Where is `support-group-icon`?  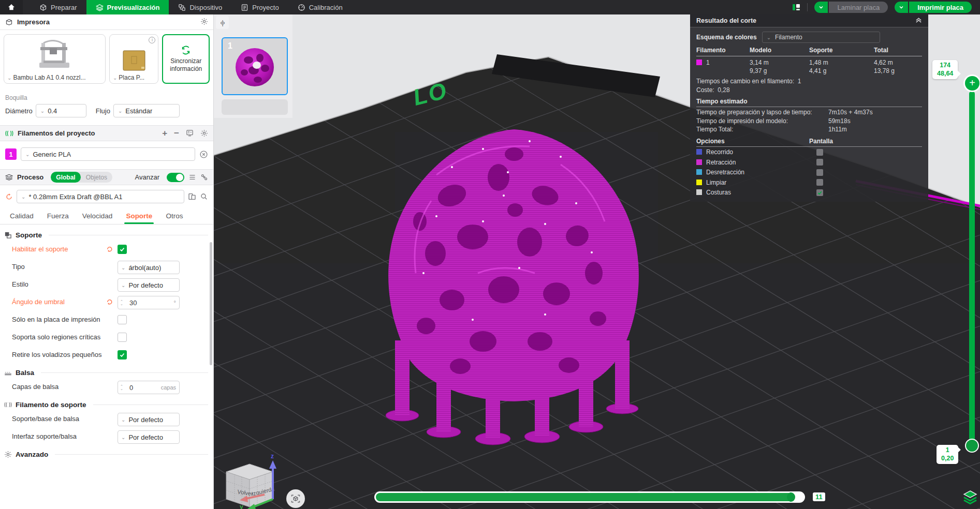 support-group-icon is located at coordinates (8, 235).